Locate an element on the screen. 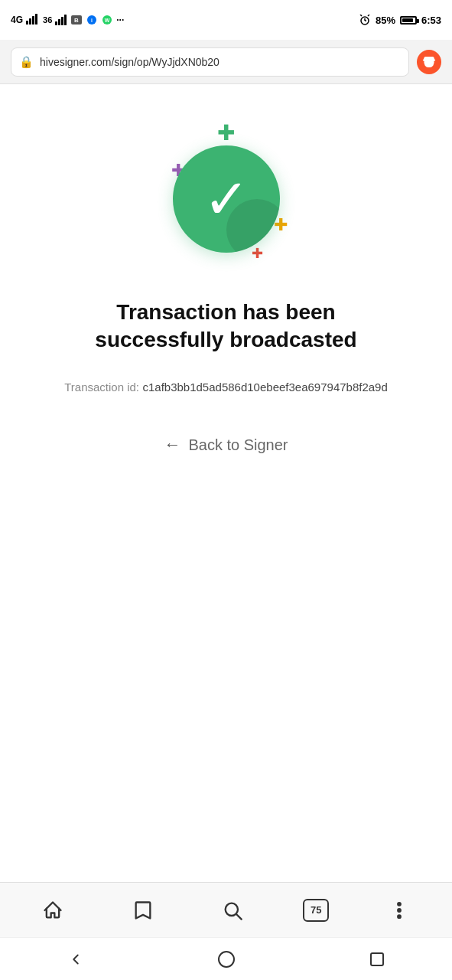 Image resolution: width=452 pixels, height=980 pixels. system-recents-button is located at coordinates (377, 959).